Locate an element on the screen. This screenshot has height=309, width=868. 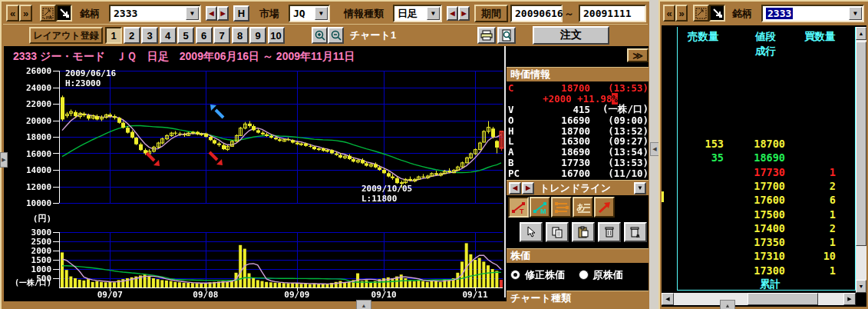
page-back-button: « is located at coordinates (12, 13).